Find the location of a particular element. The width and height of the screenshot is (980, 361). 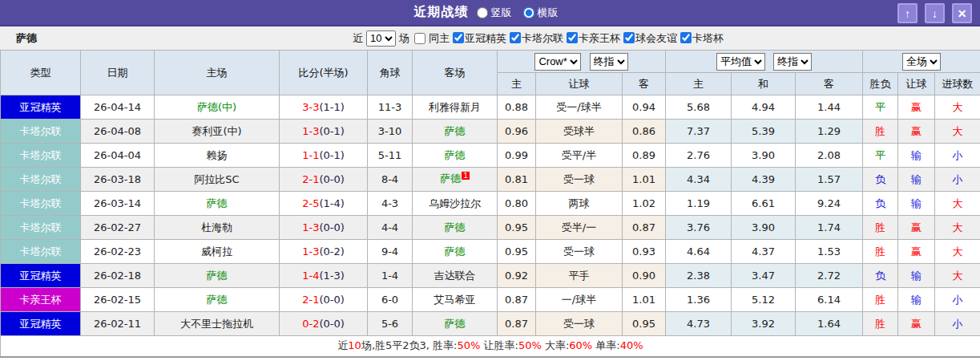

odds-company-select: Crow* is located at coordinates (558, 62).